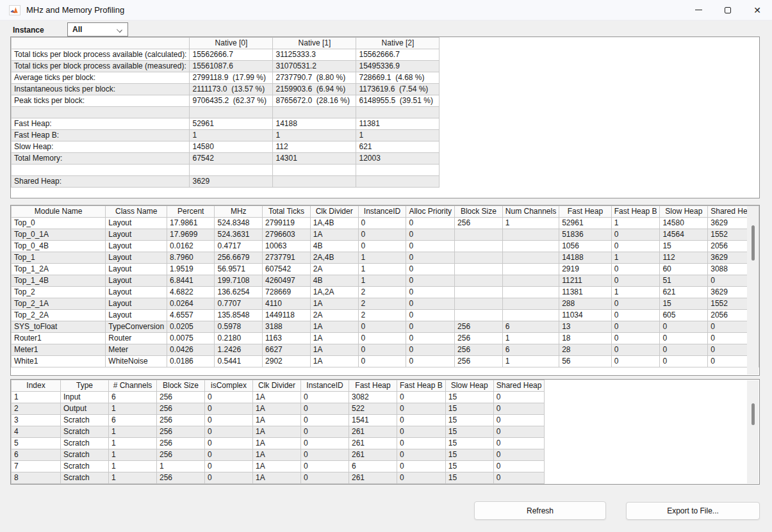 This screenshot has width=772, height=532. What do you see at coordinates (133, 386) in the screenshot?
I see `column-header: # Channels` at bounding box center [133, 386].